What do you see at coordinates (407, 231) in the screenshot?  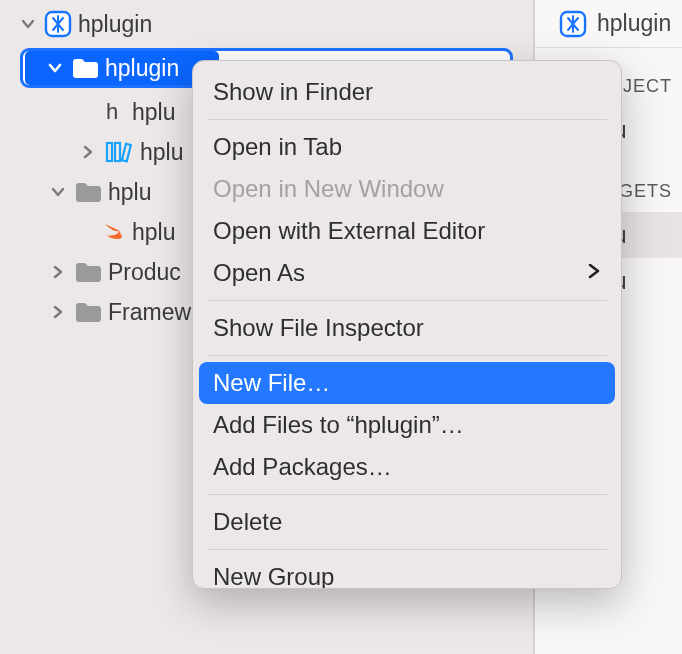 I see `menu-open-external: Open with External Editor` at bounding box center [407, 231].